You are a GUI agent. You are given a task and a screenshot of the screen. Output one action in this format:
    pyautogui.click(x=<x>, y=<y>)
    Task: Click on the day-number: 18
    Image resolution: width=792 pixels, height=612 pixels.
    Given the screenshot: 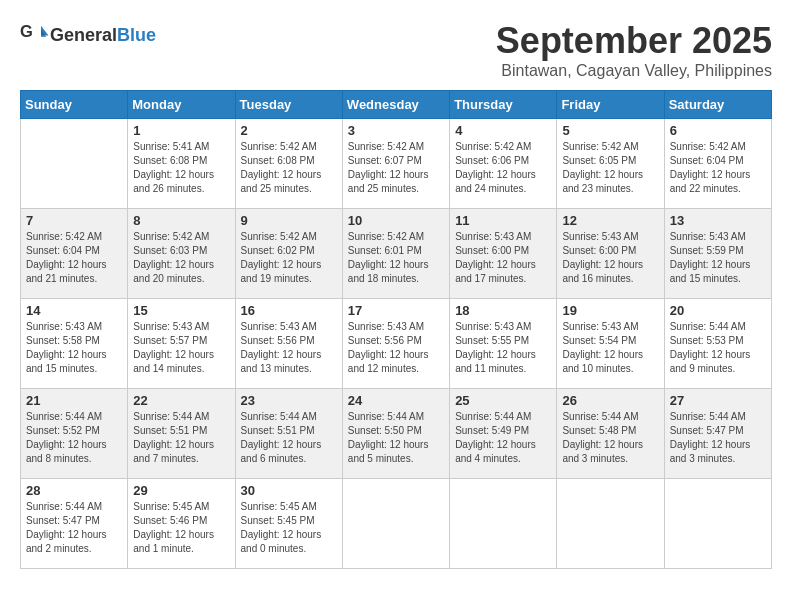 What is the action you would take?
    pyautogui.click(x=503, y=310)
    